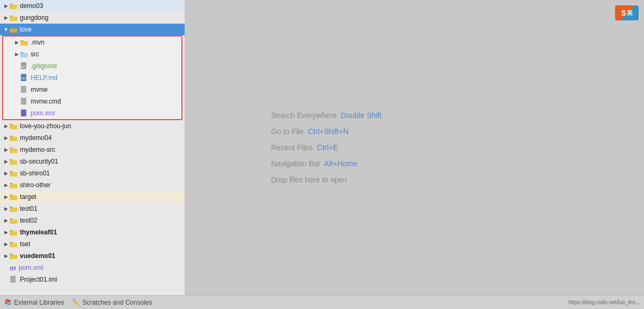 Image resolution: width=644 pixels, height=309 pixels. What do you see at coordinates (309, 180) in the screenshot?
I see `shortcut-label-drop: Drop files here to open` at bounding box center [309, 180].